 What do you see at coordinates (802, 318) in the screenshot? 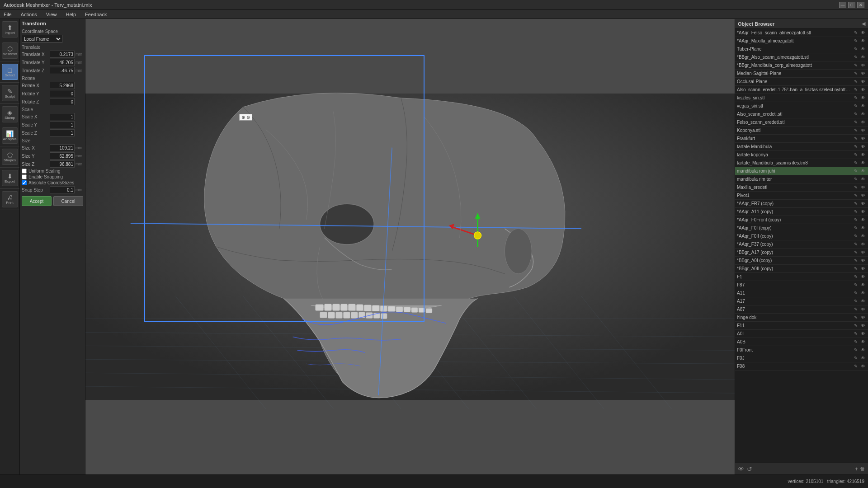
I see `object-list-item: hinge dok ✎ 👁` at bounding box center [802, 318].